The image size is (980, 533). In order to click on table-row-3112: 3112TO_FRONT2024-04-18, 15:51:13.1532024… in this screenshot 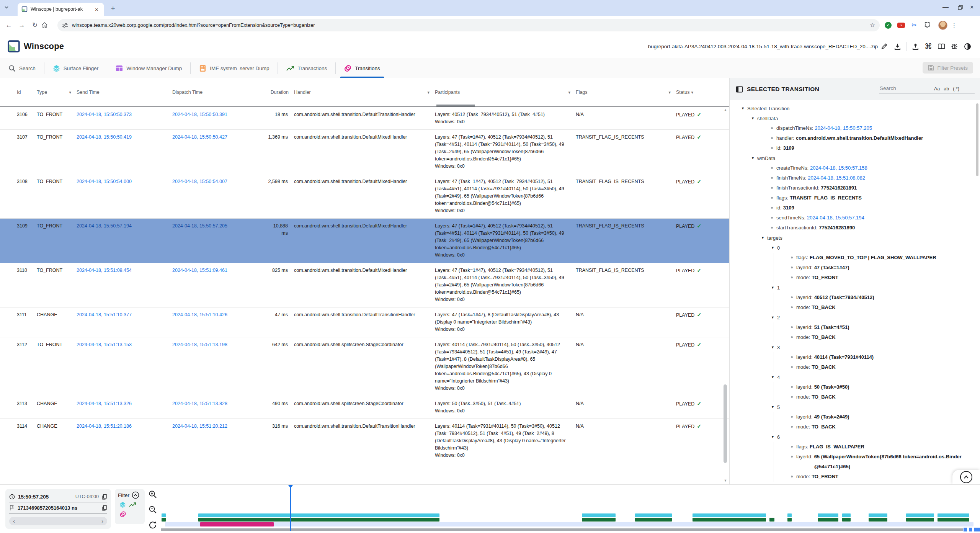, I will do `click(364, 367)`.